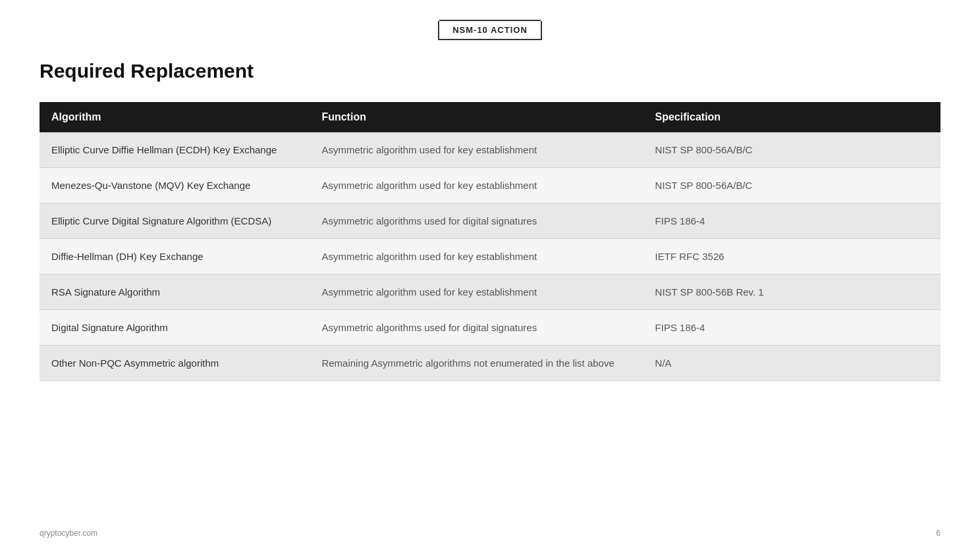 This screenshot has width=980, height=551. Describe the element at coordinates (490, 221) in the screenshot. I see `table-row: Elliptic Curve Digital Signature Algorit…` at that location.